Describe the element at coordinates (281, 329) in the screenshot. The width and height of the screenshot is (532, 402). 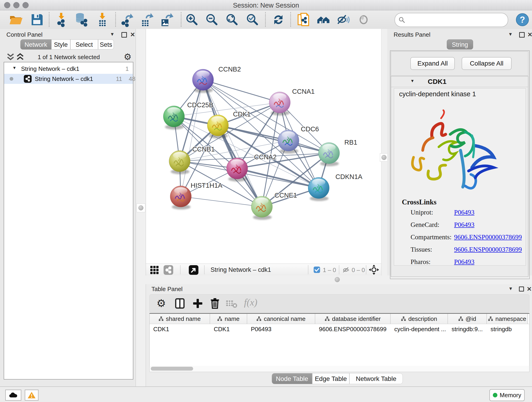
I see `table-cell: P06493` at that location.